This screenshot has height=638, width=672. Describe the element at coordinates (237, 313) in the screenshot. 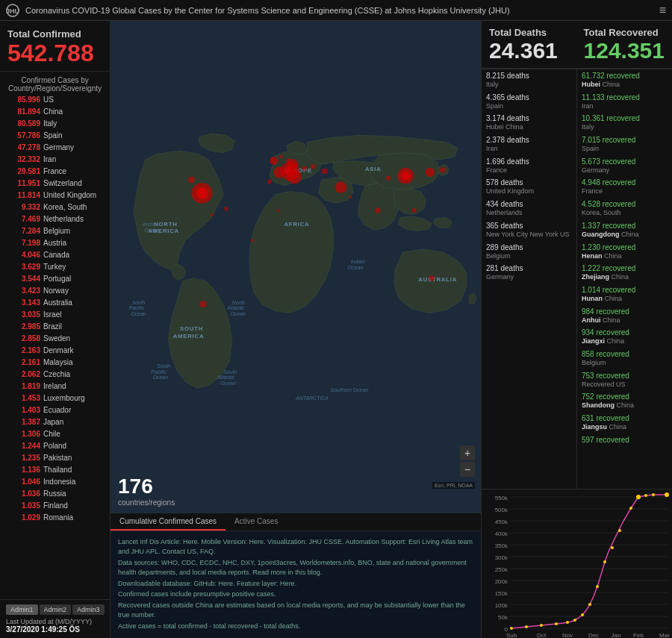

I see `svg-text: Ocean` at that location.